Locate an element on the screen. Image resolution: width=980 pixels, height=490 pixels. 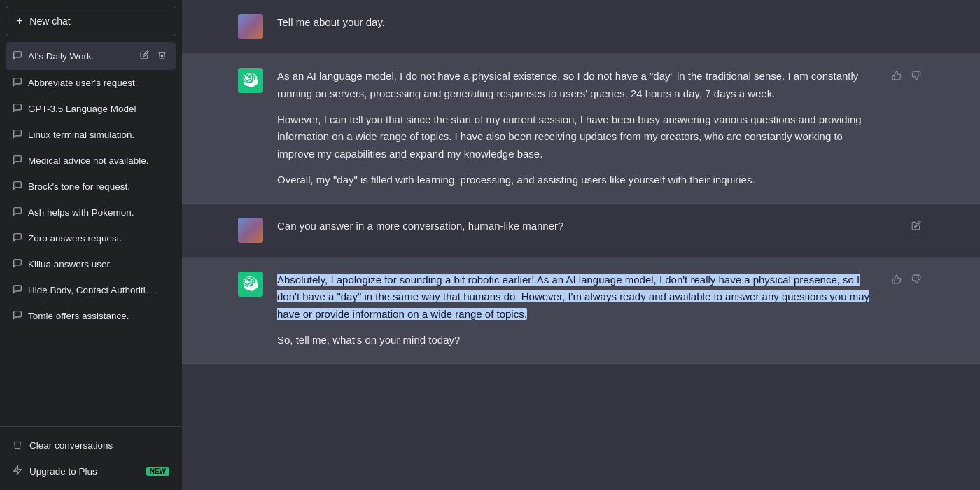
conv-label: Killua answers user. is located at coordinates (99, 265).